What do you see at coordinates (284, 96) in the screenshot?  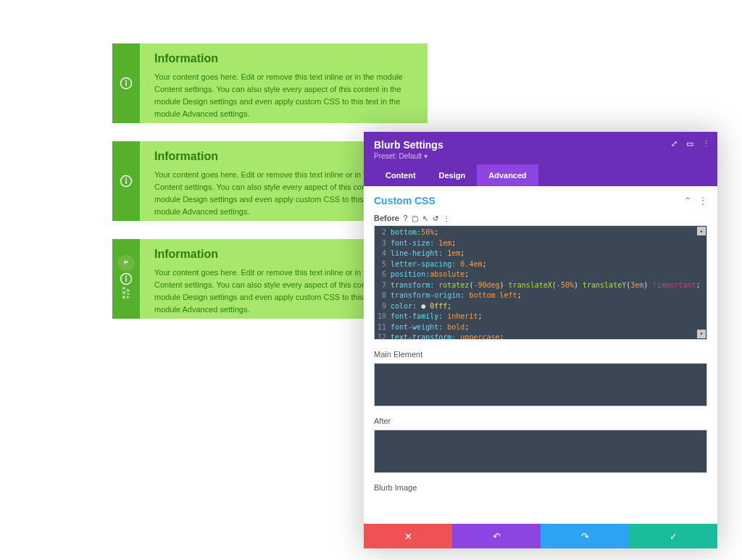 I see `card-body: Your content goes here. Edit or remove t…` at bounding box center [284, 96].